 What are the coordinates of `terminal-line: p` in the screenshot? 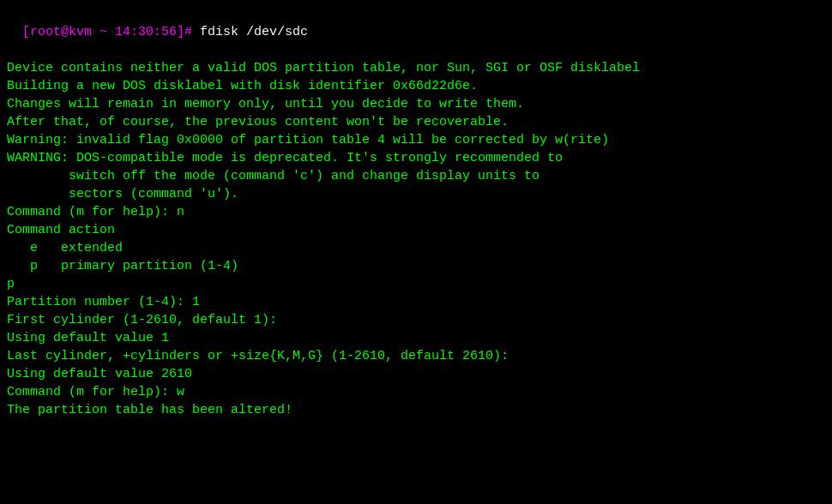 It's located at (416, 285).